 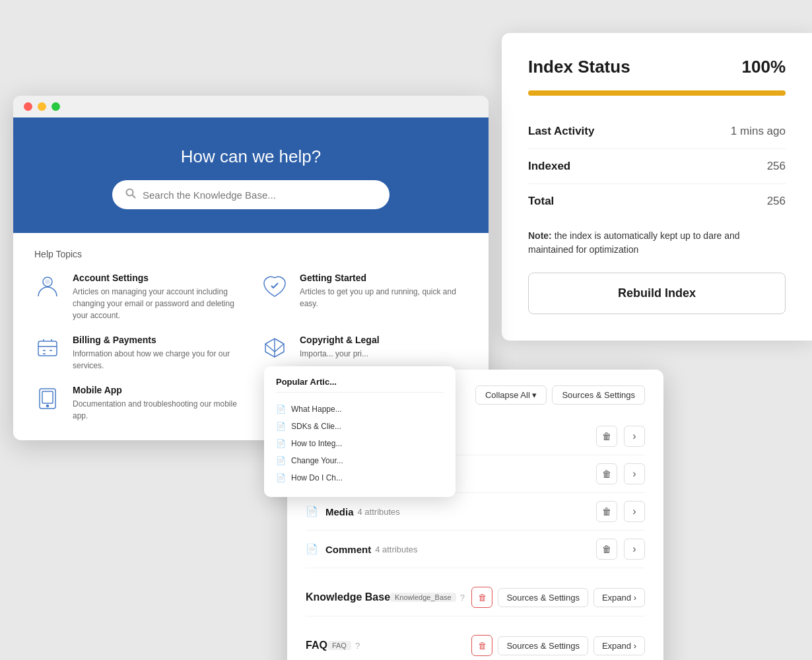 I want to click on popular-article-item: 📄How to Integ..., so click(x=360, y=444).